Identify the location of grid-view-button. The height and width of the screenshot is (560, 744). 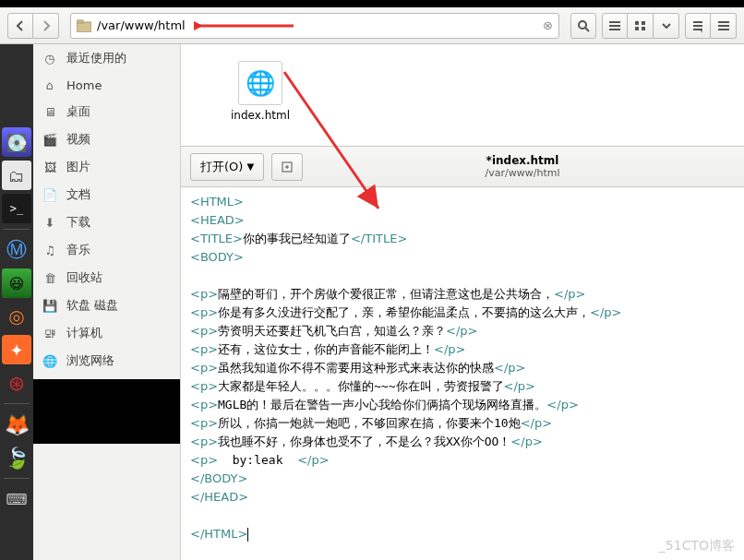
(641, 26).